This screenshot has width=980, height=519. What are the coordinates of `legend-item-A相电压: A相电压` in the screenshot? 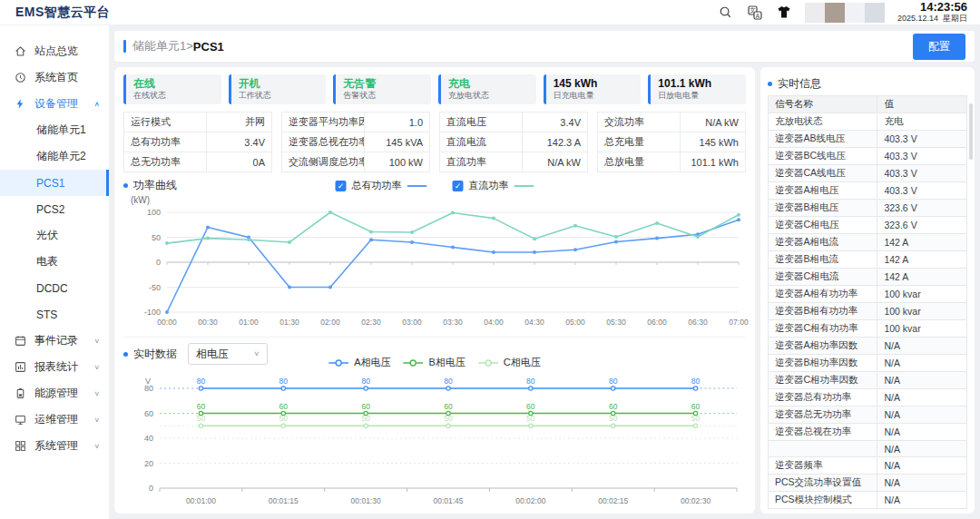 It's located at (359, 363).